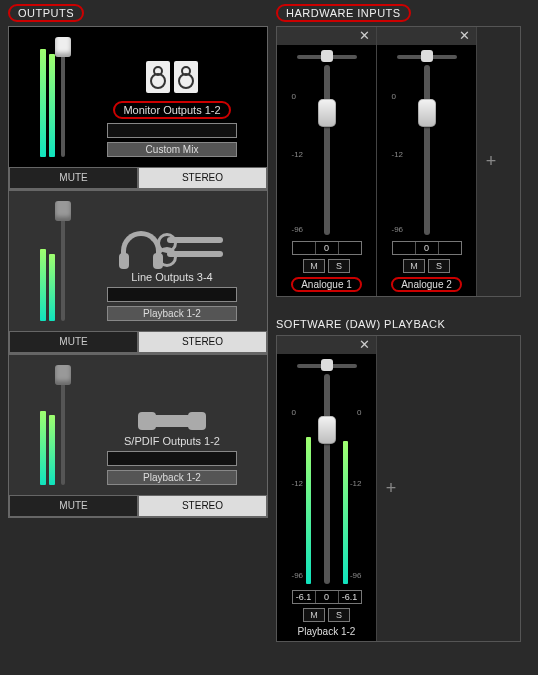 The image size is (538, 675). Describe the element at coordinates (308, 510) in the screenshot. I see `meter-left` at that location.